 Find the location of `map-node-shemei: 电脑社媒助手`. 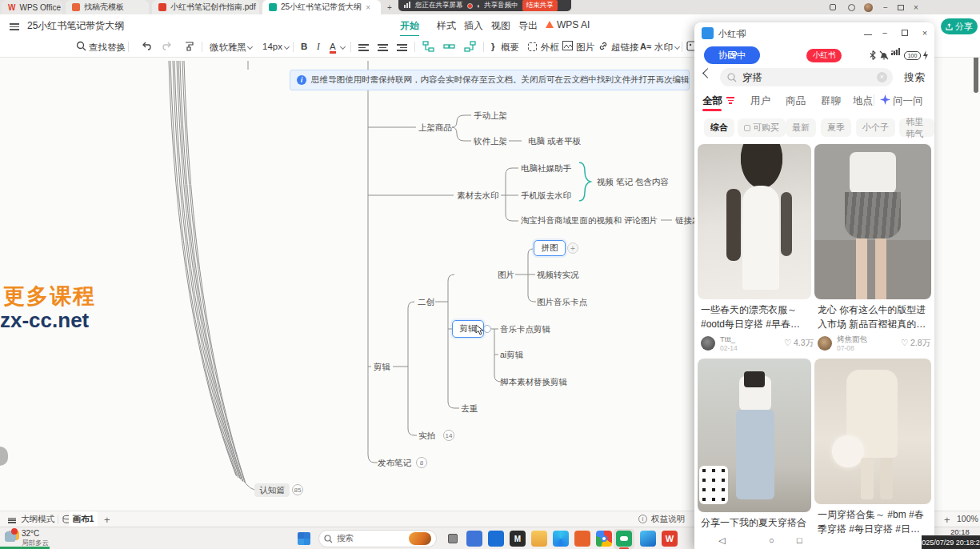

map-node-shemei: 电脑社媒助手 is located at coordinates (546, 168).